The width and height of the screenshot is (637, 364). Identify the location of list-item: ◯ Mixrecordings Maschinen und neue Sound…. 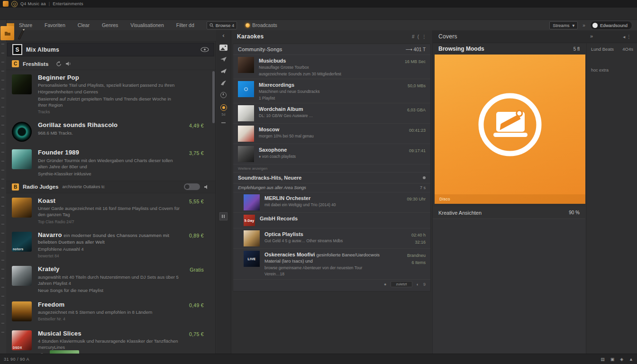
(332, 91).